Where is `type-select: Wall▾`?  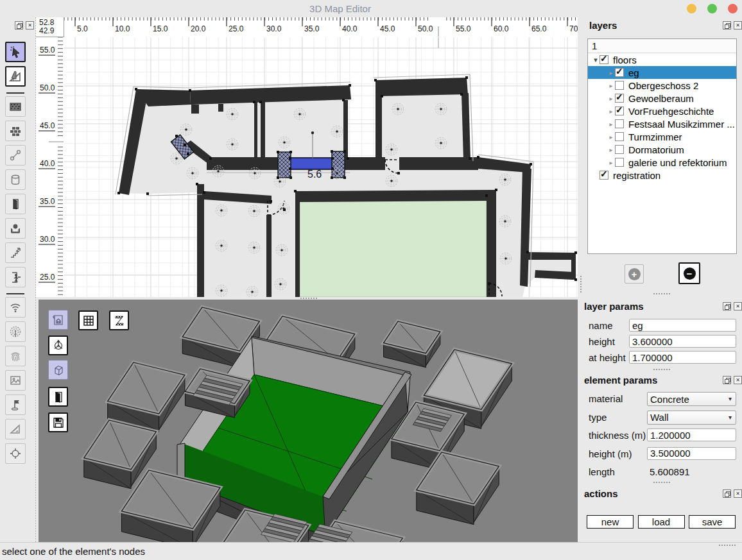
type-select: Wall▾ is located at coordinates (692, 418).